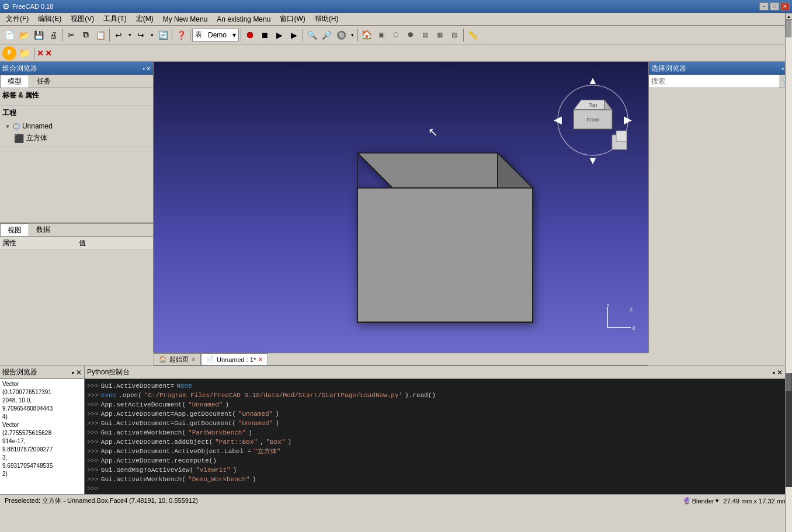 The image size is (792, 532). I want to click on tab-tasks: 任务, so click(44, 81).